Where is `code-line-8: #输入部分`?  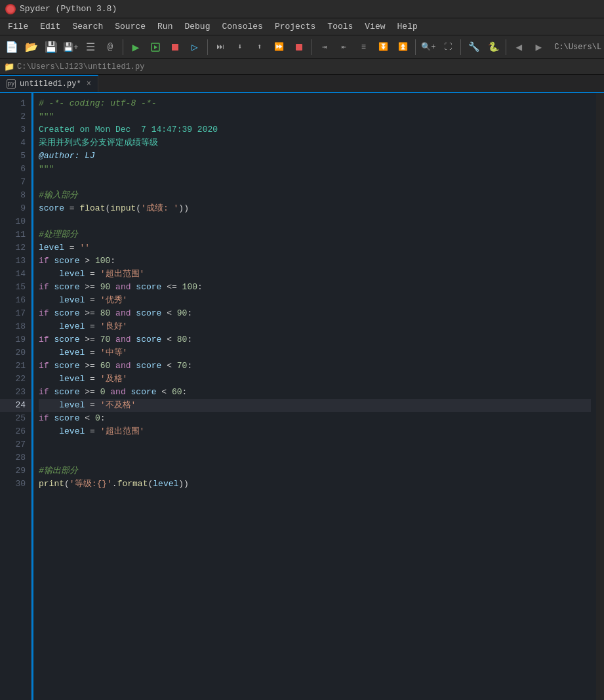
code-line-8: #输入部分 is located at coordinates (315, 196).